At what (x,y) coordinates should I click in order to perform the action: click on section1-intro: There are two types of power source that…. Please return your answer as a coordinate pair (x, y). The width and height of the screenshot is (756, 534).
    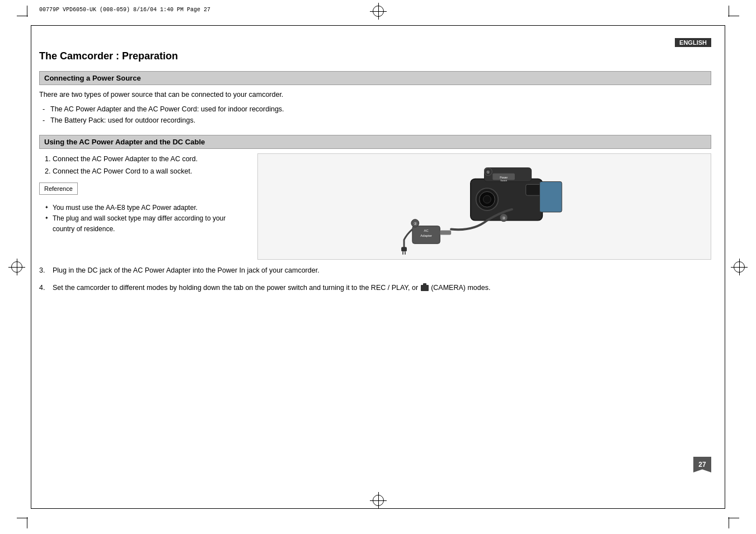
    Looking at the image, I should click on (375, 95).